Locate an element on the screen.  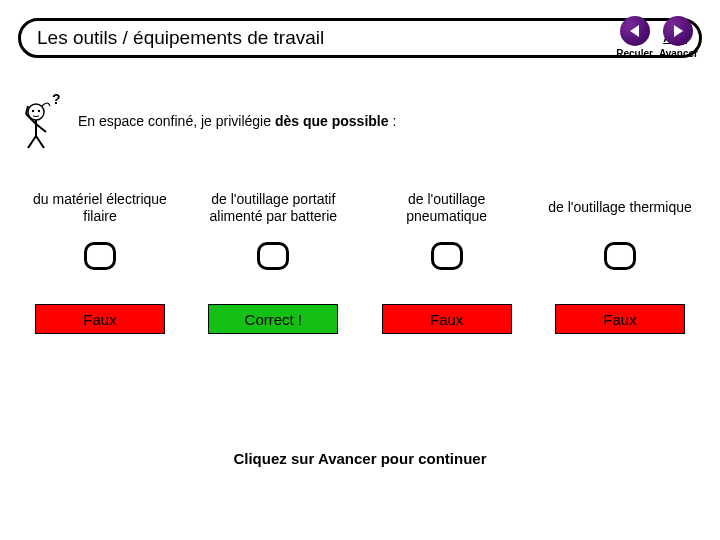
option-feedback: Correct ! is located at coordinates (273, 319).